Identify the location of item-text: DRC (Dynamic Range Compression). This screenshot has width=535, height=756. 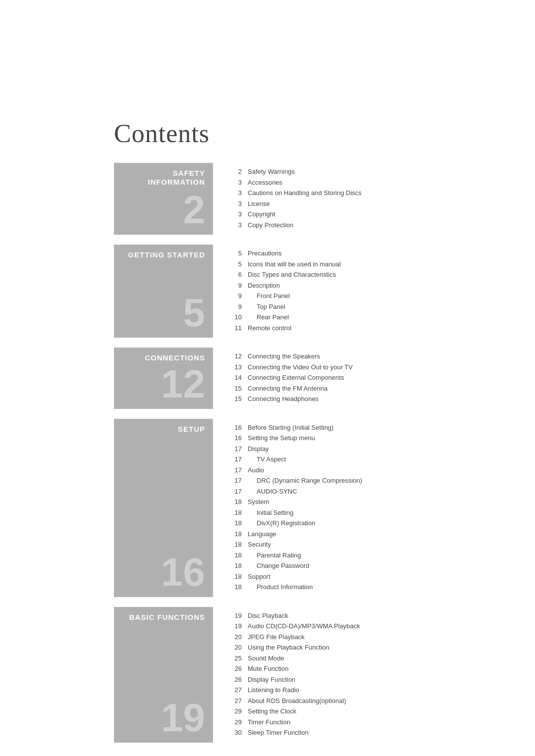
(376, 481).